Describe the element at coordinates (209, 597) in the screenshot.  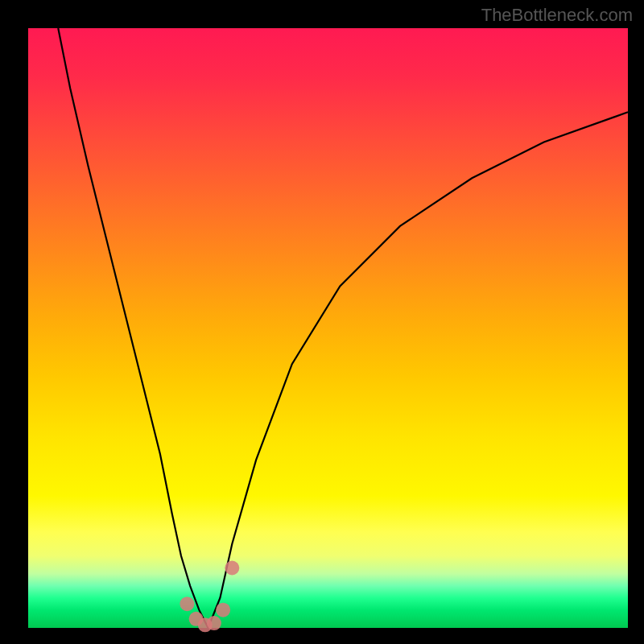
I see `trough-dots-group` at that location.